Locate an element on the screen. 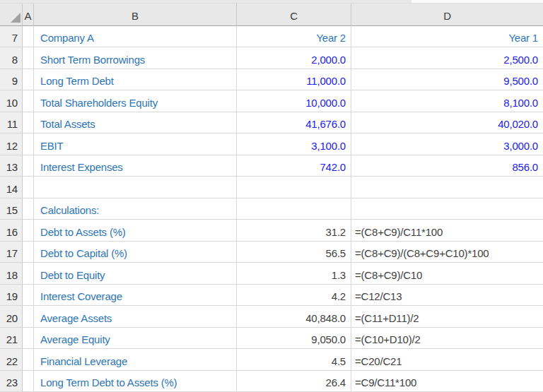 This screenshot has width=543, height=392. column-header-B: B is located at coordinates (136, 15).